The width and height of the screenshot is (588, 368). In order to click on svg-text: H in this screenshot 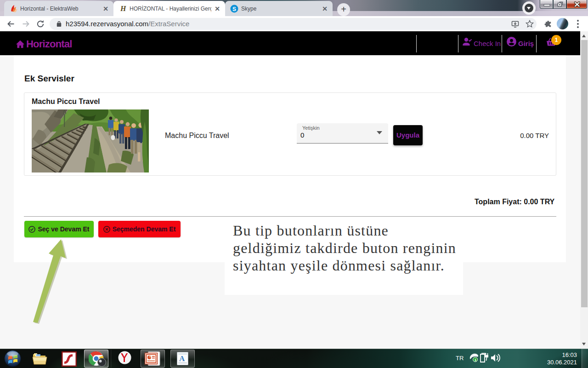, I will do `click(123, 8)`.